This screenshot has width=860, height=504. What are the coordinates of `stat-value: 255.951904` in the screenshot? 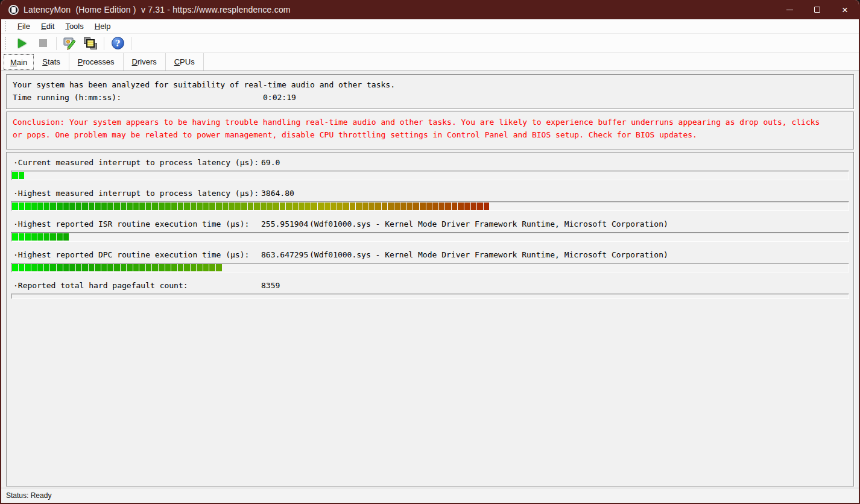 It's located at (285, 224).